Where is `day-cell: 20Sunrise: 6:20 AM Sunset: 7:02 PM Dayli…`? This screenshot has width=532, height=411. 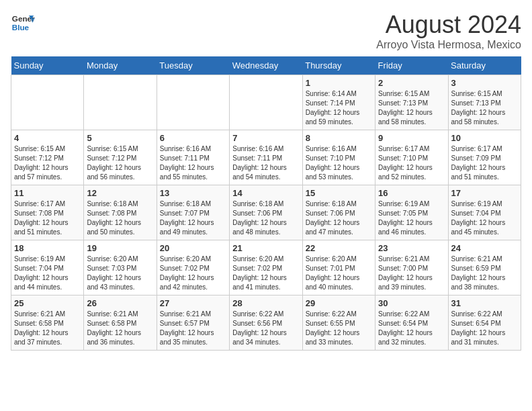
day-cell: 20Sunrise: 6:20 AM Sunset: 7:02 PM Dayli… is located at coordinates (193, 268).